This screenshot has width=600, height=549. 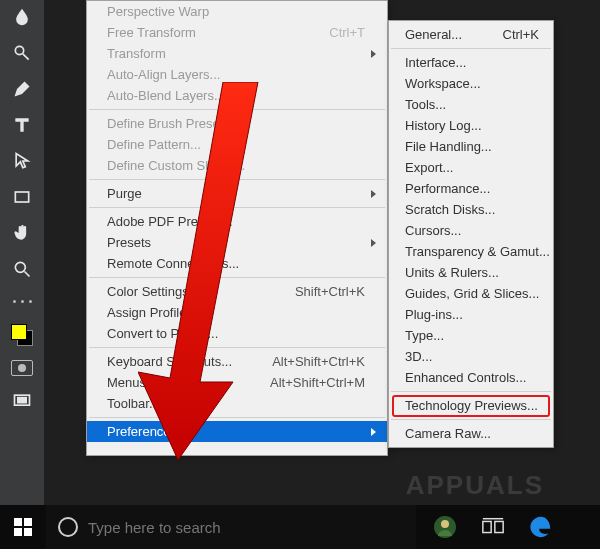 I want to click on menu-item-label: Color Settings..., so click(x=154, y=292).